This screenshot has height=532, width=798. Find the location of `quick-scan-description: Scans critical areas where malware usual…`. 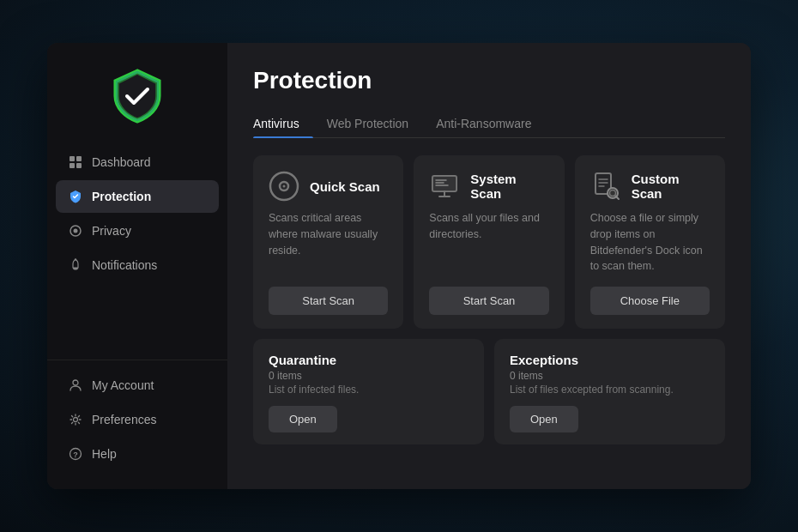

quick-scan-description: Scans critical areas where malware usual… is located at coordinates (328, 242).